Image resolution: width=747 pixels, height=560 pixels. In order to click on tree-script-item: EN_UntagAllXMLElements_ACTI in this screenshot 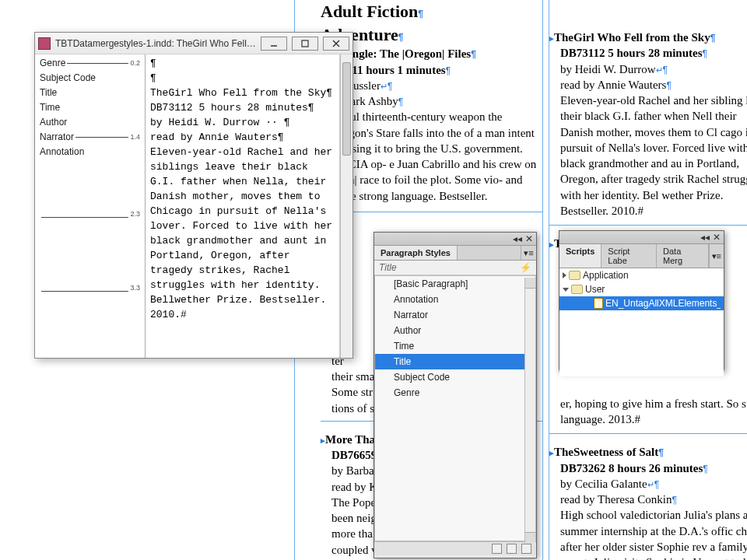, I will do `click(641, 303)`.